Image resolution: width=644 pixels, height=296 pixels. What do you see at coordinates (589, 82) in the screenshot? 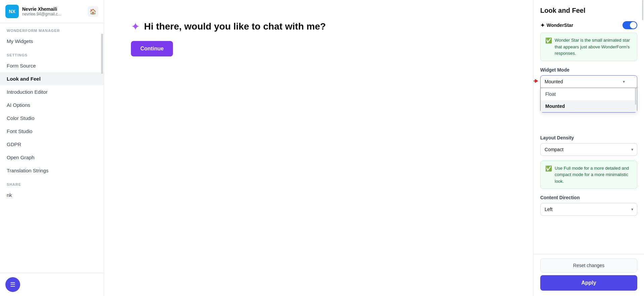
I see `widget-mode-trigger: Mounted ▾` at bounding box center [589, 82].